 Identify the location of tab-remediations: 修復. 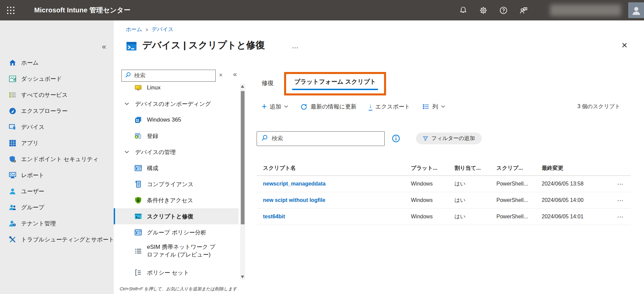
(268, 83).